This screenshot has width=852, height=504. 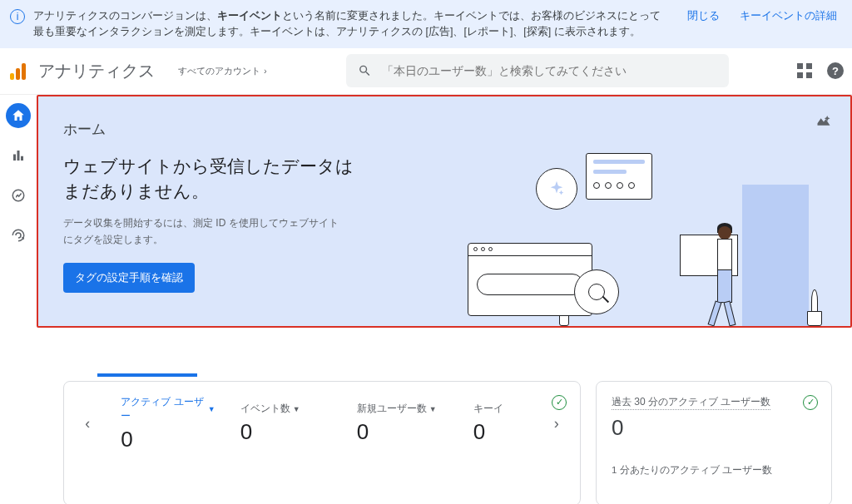 I want to click on info-icon: i, so click(x=17, y=17).